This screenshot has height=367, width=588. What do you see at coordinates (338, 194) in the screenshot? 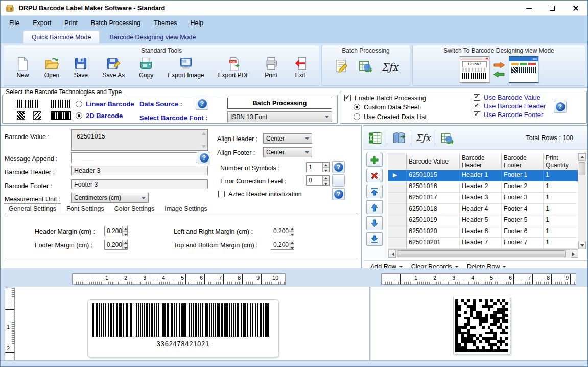
I see `aztec-help-button` at bounding box center [338, 194].